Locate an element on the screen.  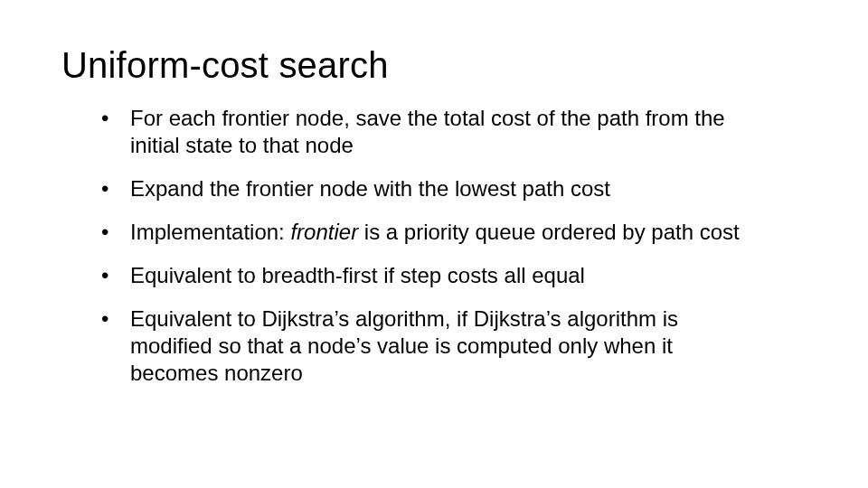
bullet-text: Implementation: is located at coordinates (210, 231).